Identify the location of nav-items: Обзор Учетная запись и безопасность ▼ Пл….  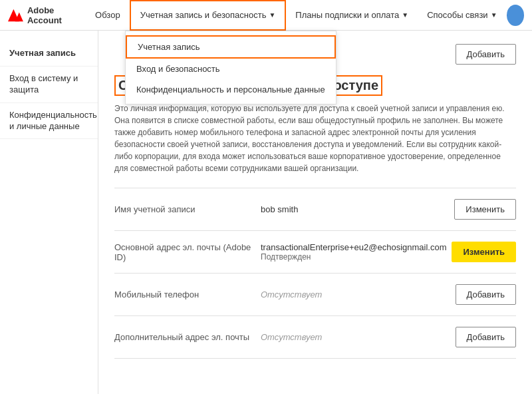
(296, 15).